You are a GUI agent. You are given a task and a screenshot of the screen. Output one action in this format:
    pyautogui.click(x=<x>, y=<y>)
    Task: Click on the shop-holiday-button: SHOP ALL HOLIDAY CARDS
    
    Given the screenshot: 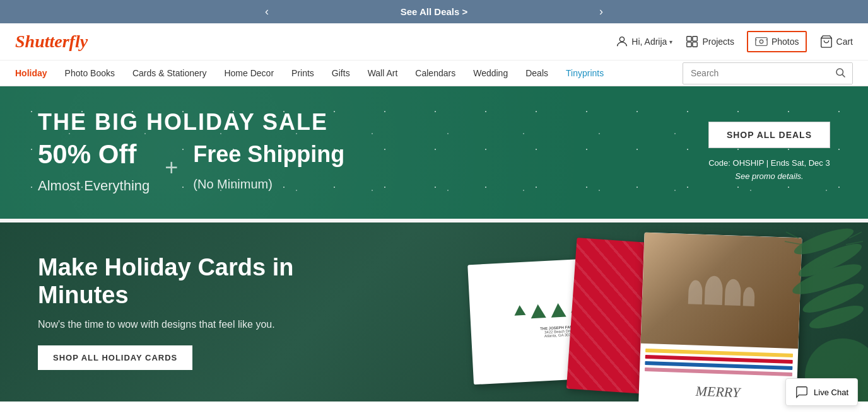 What is the action you would take?
    pyautogui.click(x=115, y=358)
    